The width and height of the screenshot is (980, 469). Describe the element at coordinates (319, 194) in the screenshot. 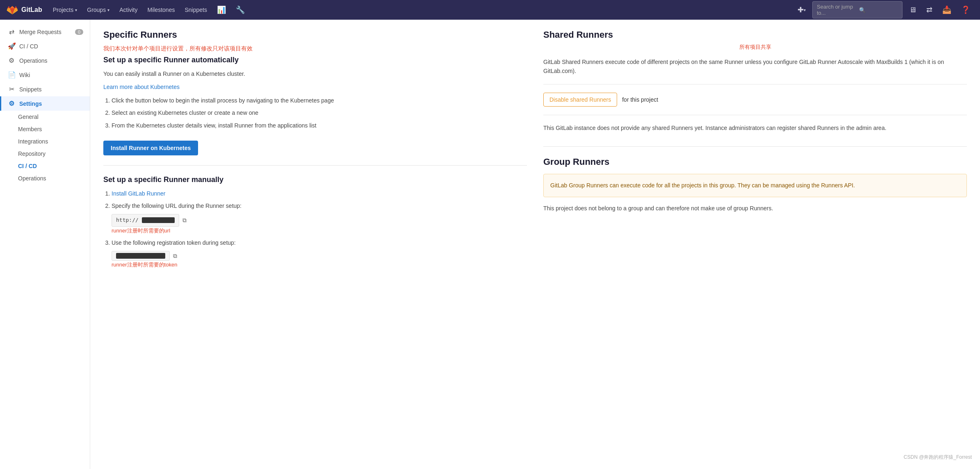

I see `manual-step-1: Install GitLab Runner` at that location.